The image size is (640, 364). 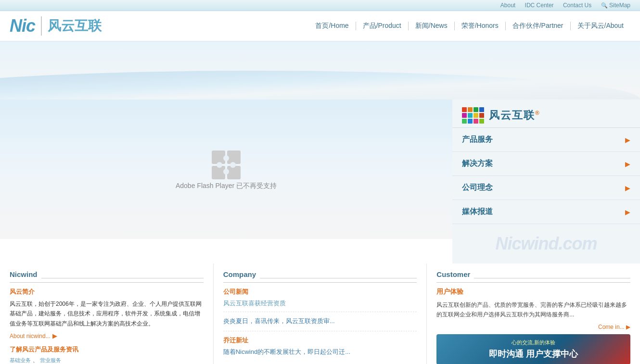 What do you see at coordinates (107, 314) in the screenshot?
I see `nicwind-intro-text: 风云互联，始创于2006年，是一家专注为政府、企业、个人用户提供互联网基础产品，…` at bounding box center [107, 314].